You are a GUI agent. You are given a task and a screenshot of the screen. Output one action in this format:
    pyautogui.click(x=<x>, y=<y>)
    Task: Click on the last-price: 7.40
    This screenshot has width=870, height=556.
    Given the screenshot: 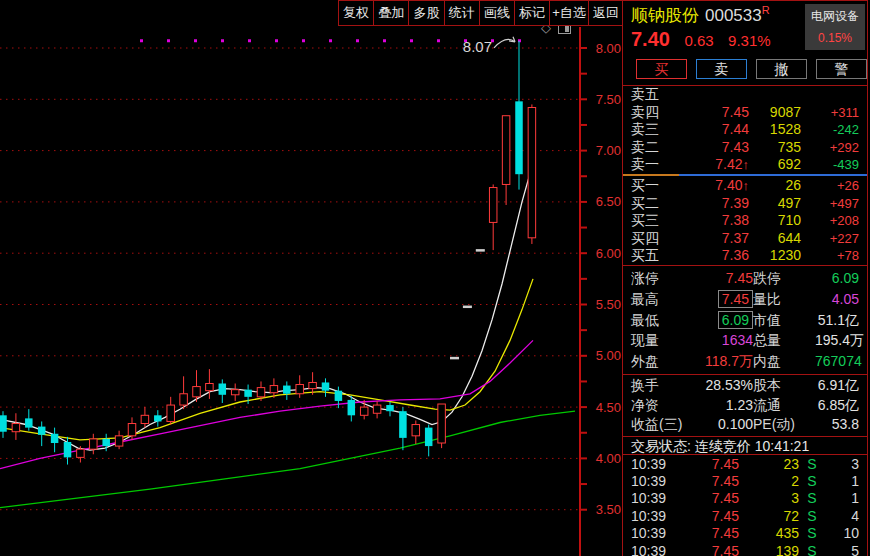 What is the action you would take?
    pyautogui.click(x=650, y=39)
    